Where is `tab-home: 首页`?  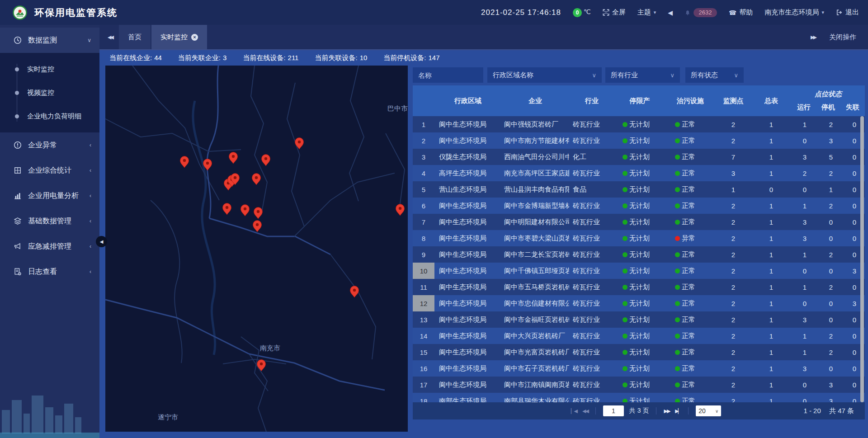
tab-home: 首页 is located at coordinates (135, 37).